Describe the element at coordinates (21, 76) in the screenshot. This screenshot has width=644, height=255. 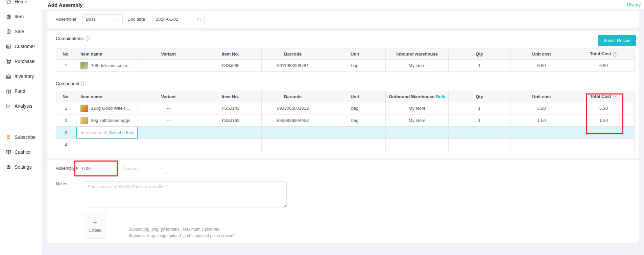
I see `sidebar-item-inventory: Inventory` at that location.